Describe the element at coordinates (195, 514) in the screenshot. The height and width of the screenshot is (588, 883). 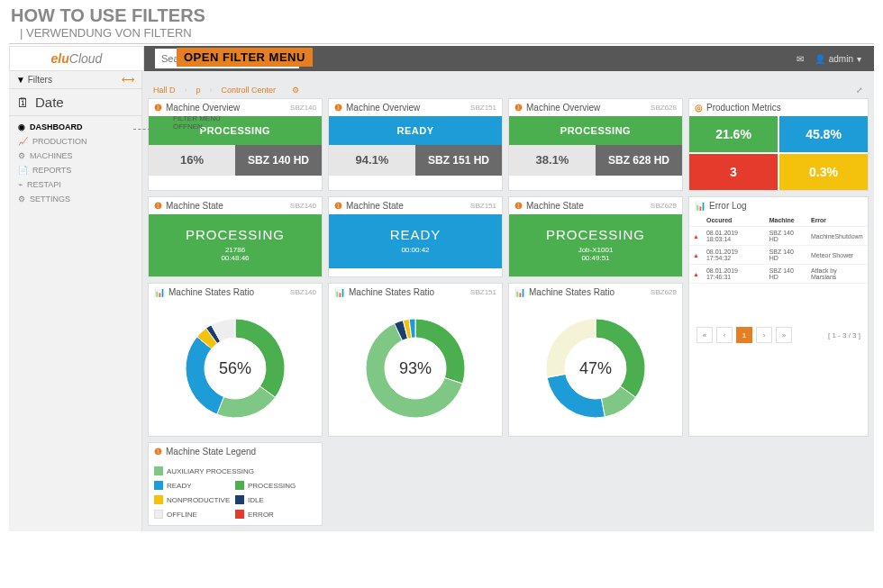
I see `legend-item: OFFLINE` at that location.